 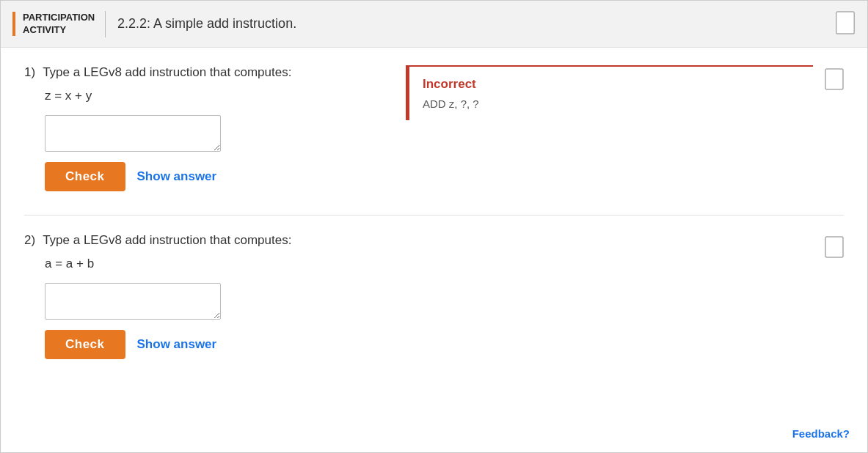 I want to click on question-1-left: 1) Type a LEGv8 add instruction that com…, so click(x=215, y=128).